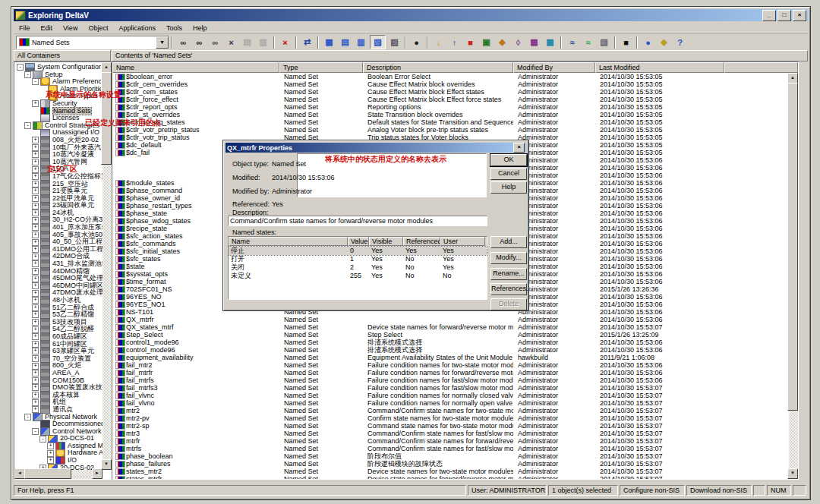 This screenshot has width=820, height=504. What do you see at coordinates (378, 43) in the screenshot?
I see `view-details-button: ▧` at bounding box center [378, 43].